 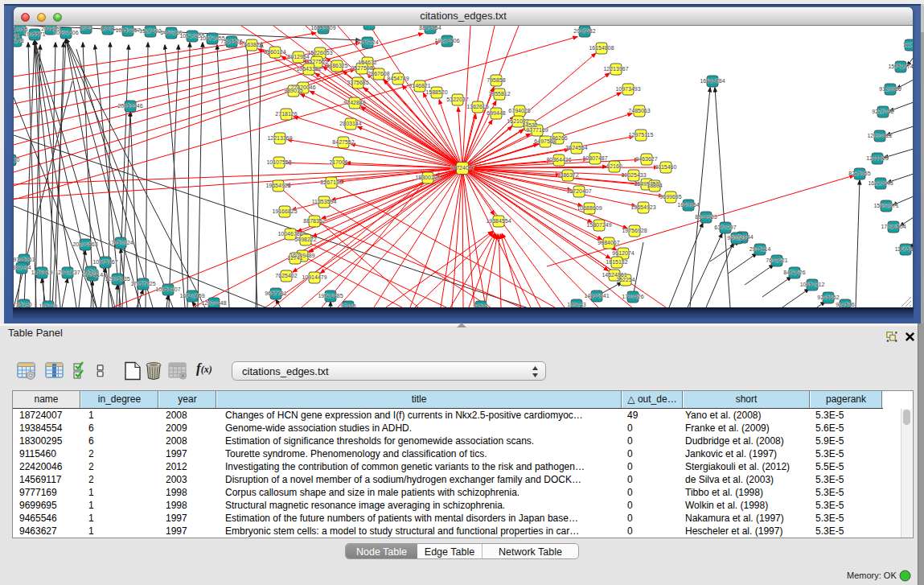 I want to click on svg-text: 2803144, so click(x=351, y=124).